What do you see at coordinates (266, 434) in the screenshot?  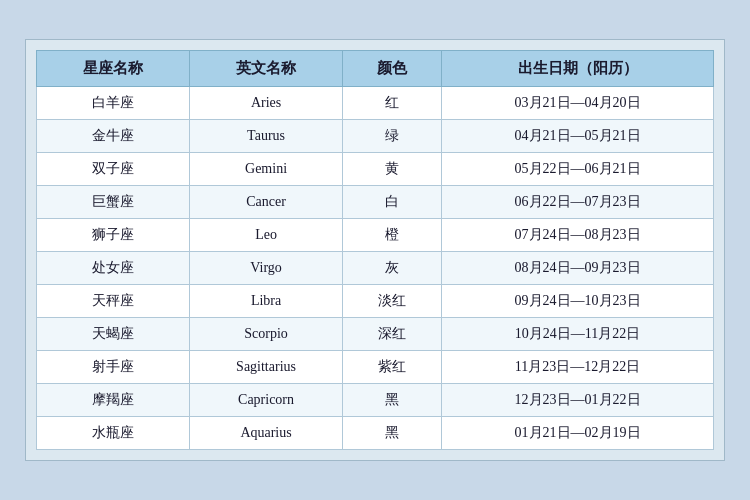 I see `cell-10-1: Aquarius` at bounding box center [266, 434].